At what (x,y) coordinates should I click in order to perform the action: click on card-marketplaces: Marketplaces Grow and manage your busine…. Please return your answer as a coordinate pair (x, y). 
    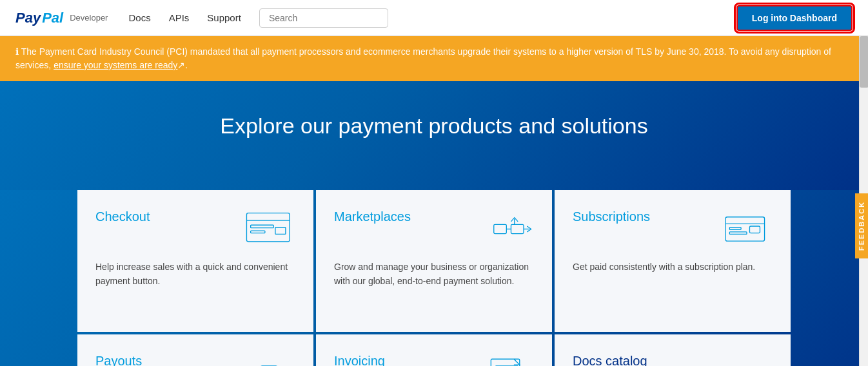
    Looking at the image, I should click on (434, 261).